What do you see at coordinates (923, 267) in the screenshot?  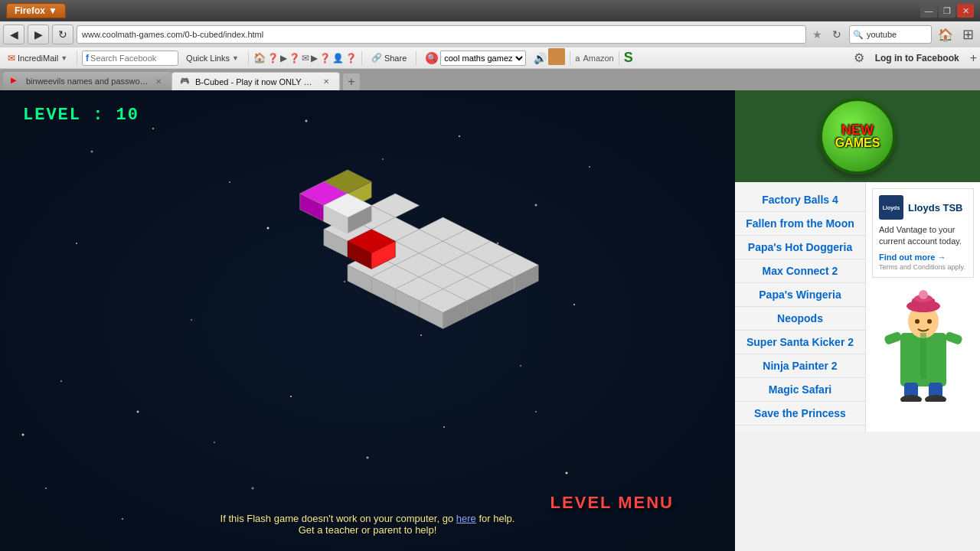 I see `ad-terms: Terms and Conditions apply.` at bounding box center [923, 267].